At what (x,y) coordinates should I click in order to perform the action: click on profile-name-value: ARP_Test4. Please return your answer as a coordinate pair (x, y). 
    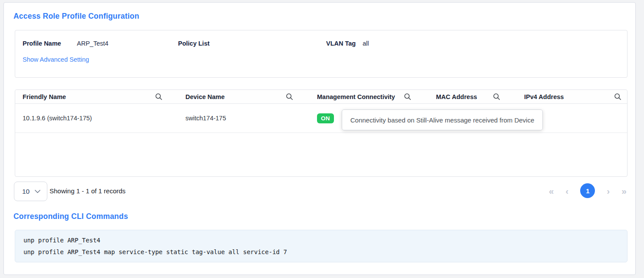
    Looking at the image, I should click on (93, 43).